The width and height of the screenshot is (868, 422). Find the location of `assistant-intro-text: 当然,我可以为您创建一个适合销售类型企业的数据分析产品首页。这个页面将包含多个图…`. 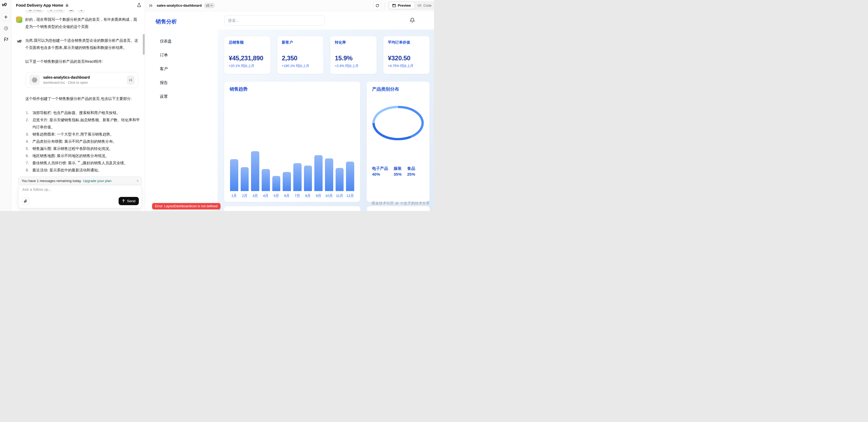

assistant-intro-text: 当然,我可以为您创建一个适合销售类型企业的数据分析产品首页。这个页面将包含多个图… is located at coordinates (83, 44).